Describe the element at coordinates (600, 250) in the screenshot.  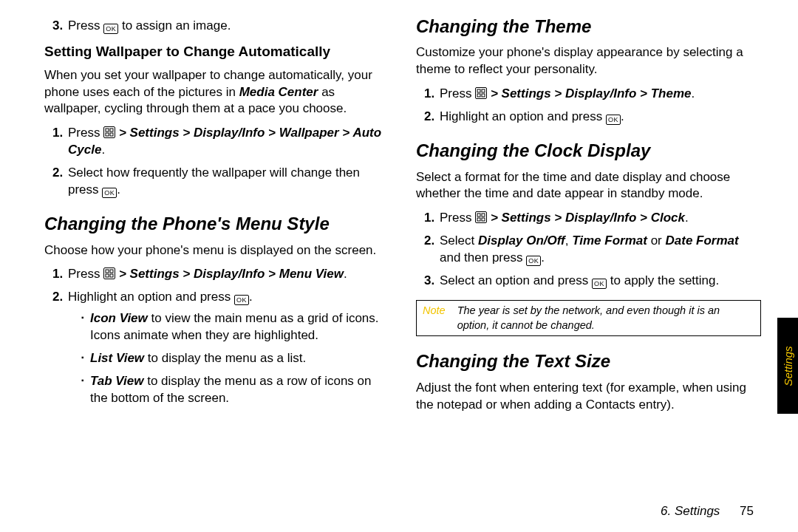
I see `step-2: Select Display On/Off, Time Format or Da…` at that location.